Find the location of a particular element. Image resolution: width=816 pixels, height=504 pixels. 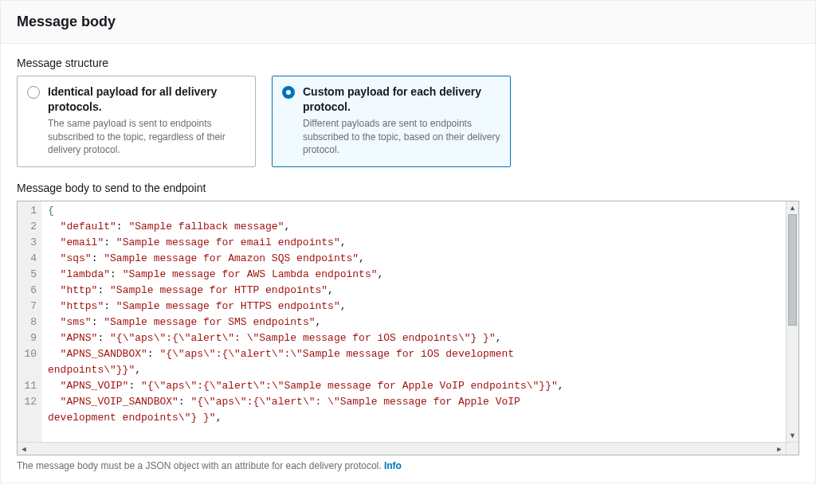

radio-title: Identical payload for all delivery proto… is located at coordinates (147, 100).